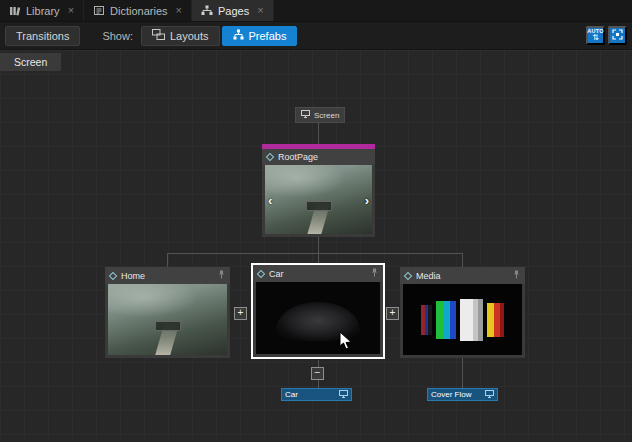 Image resolution: width=632 pixels, height=442 pixels. I want to click on layouts-icon, so click(158, 36).